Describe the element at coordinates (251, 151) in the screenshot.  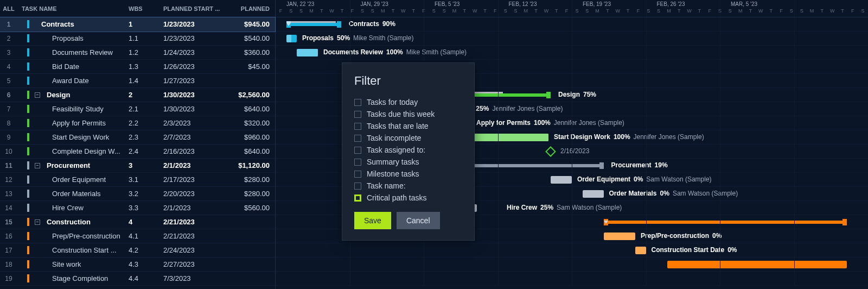
I see `cell-planned: $640.00` at that location.